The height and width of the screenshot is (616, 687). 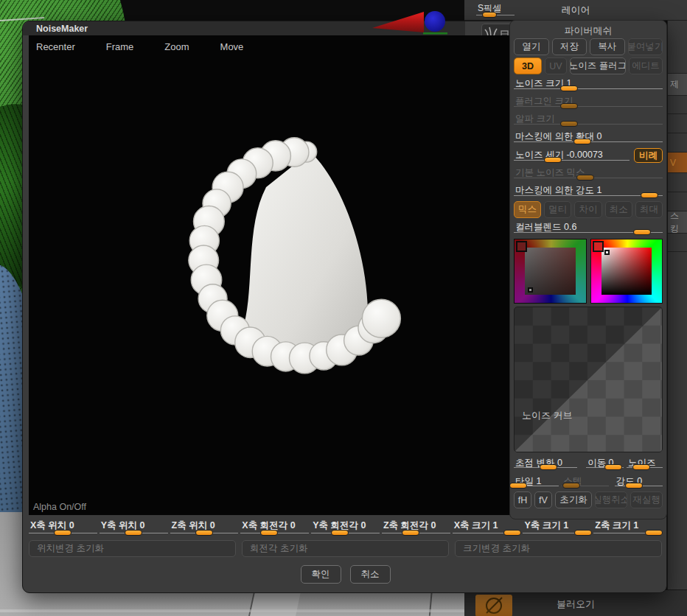 What do you see at coordinates (345, 548) in the screenshot?
I see `reset-rotation-button: 회전각 초기화` at bounding box center [345, 548].